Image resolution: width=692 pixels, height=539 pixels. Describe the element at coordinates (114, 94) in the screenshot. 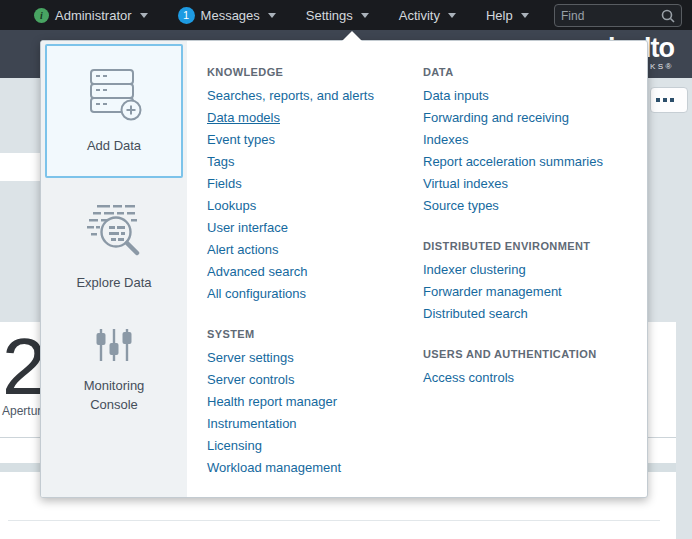

I see `add-data-icon` at that location.